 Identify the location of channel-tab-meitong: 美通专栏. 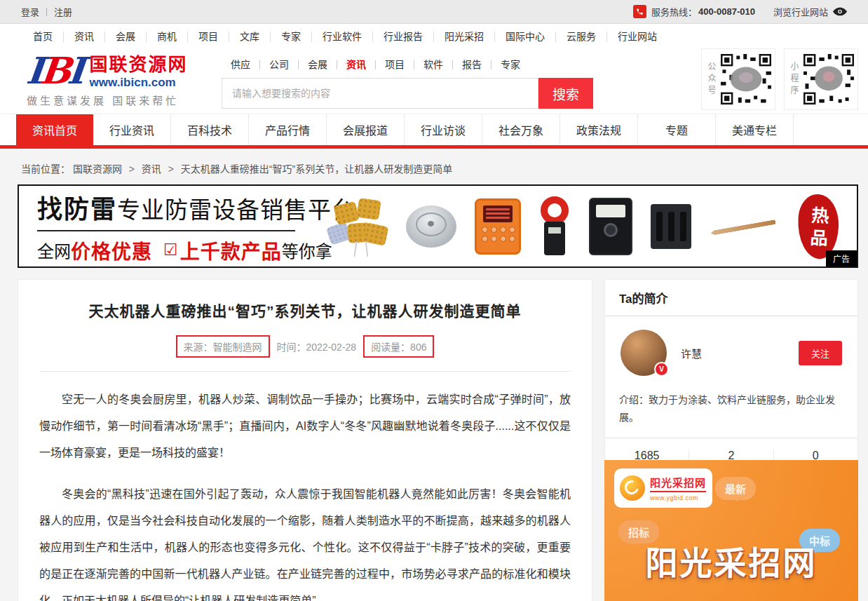
(754, 130).